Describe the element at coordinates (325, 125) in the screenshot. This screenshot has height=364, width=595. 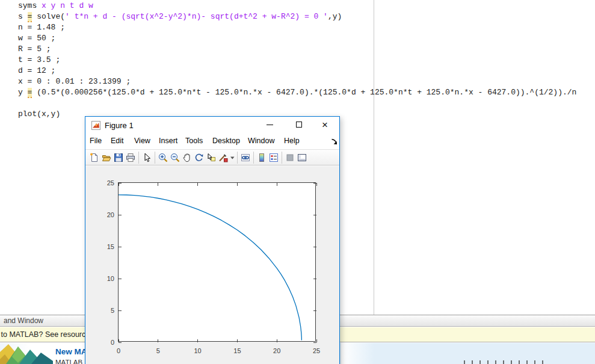
I see `close-button: ×` at that location.